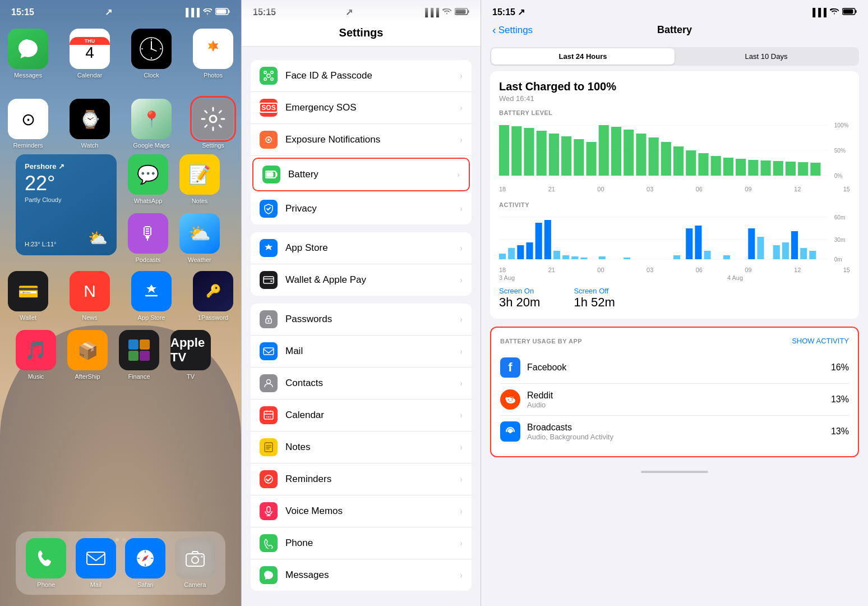 The width and height of the screenshot is (868, 606). I want to click on app-finance: Finance, so click(139, 355).